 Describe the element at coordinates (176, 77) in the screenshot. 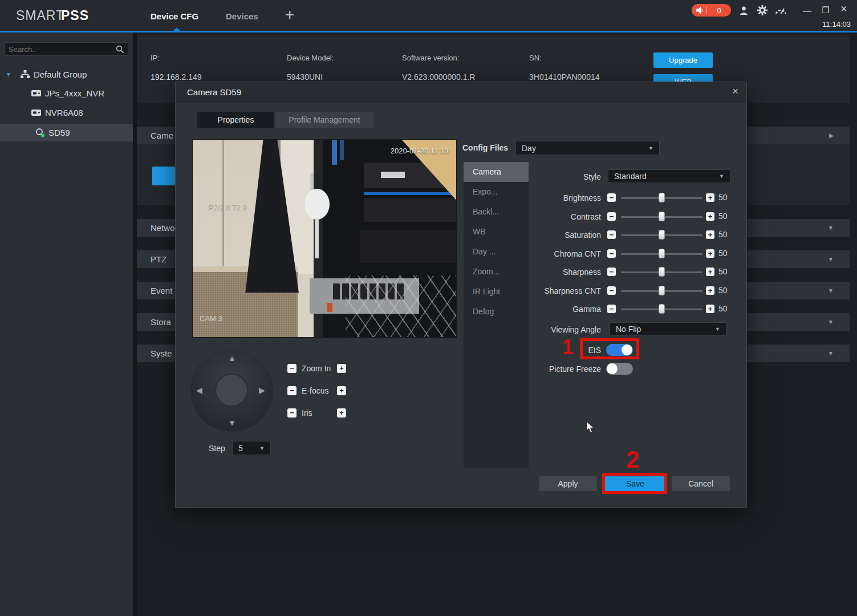

I see `info-value: 192.168.2.149` at that location.